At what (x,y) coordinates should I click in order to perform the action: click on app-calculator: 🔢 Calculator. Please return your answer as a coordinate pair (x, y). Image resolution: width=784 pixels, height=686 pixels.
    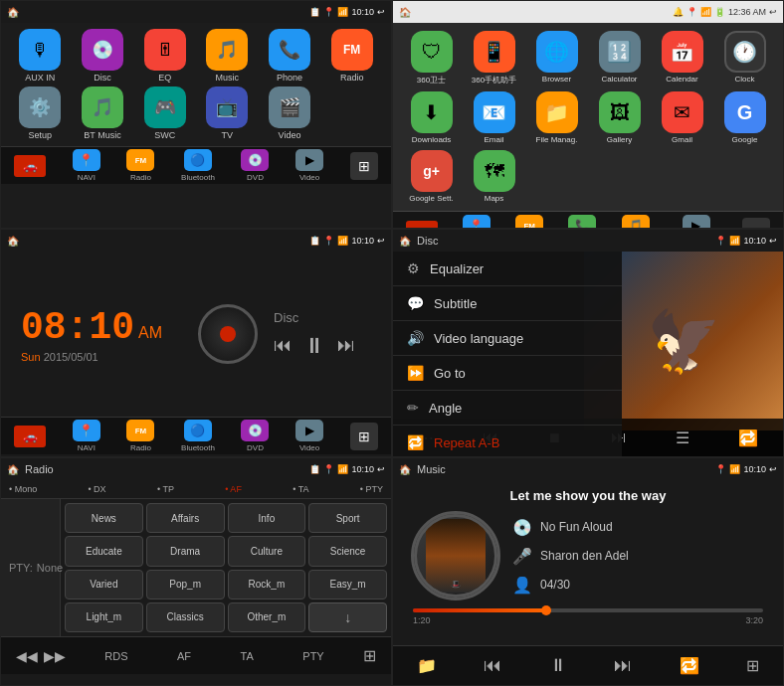
    Looking at the image, I should click on (619, 58).